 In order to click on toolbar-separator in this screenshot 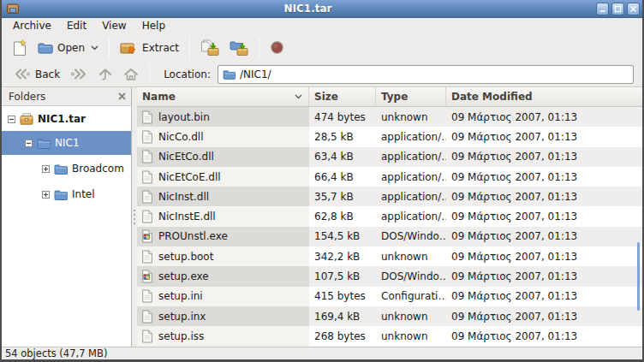, I will do `click(259, 48)`.